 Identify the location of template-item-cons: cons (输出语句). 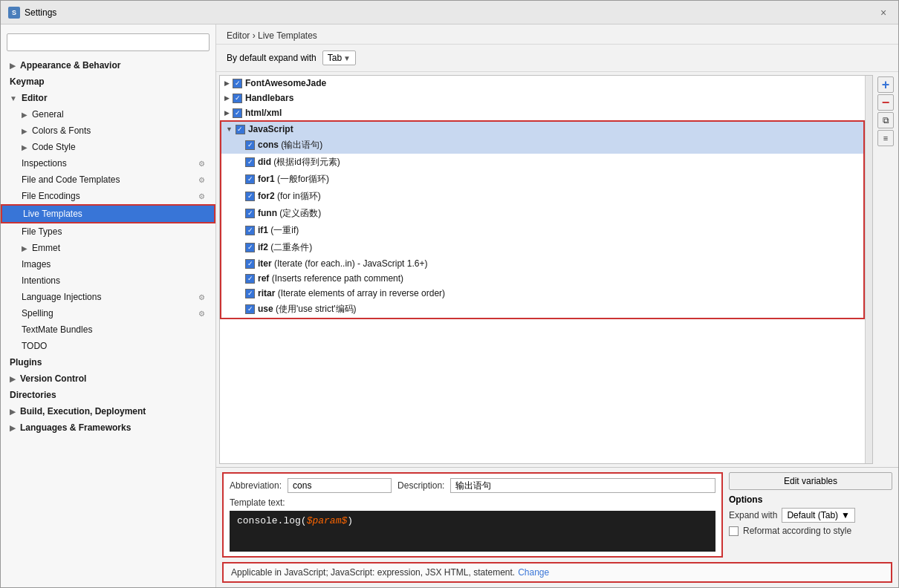
(542, 146).